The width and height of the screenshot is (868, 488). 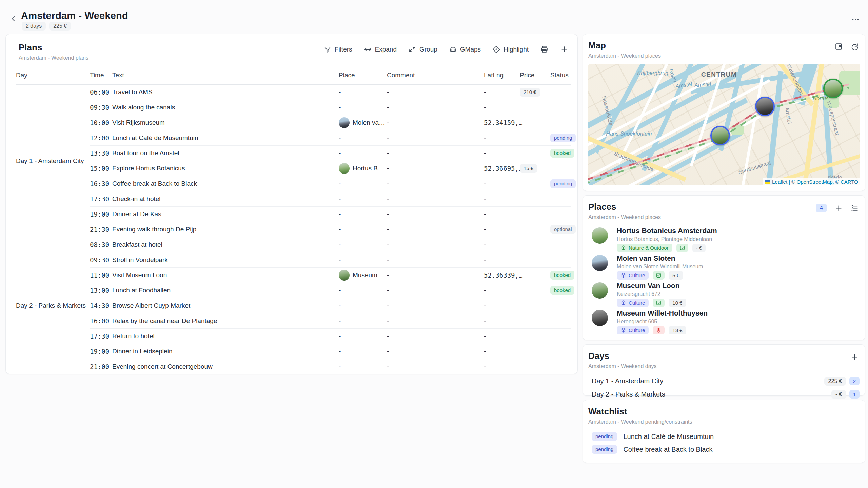 I want to click on table-row: 09:30Walk along the canals---, so click(x=294, y=108).